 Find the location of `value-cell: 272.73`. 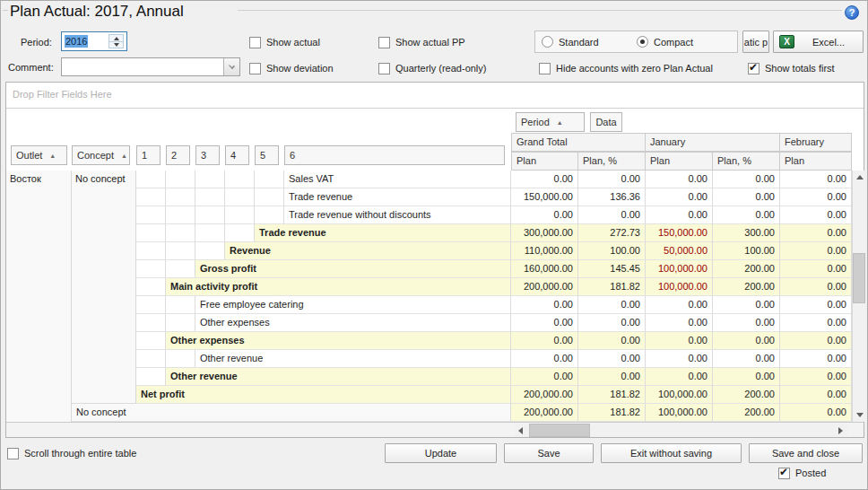

value-cell: 272.73 is located at coordinates (612, 233).